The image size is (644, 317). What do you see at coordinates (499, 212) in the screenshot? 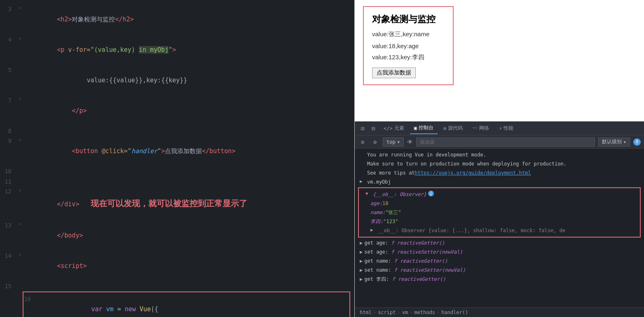
I see `console-name-item: name: "张三"` at bounding box center [499, 212].